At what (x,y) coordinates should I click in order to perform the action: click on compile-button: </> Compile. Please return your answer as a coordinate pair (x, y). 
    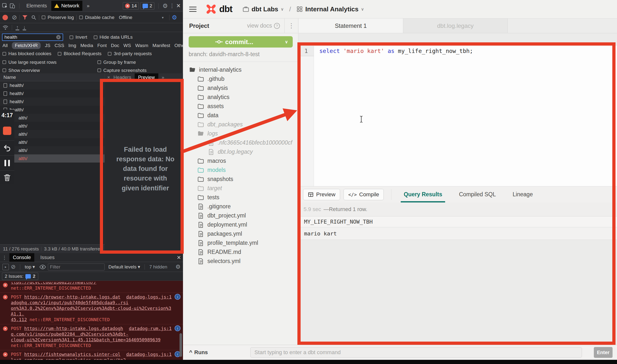
    Looking at the image, I should click on (363, 195).